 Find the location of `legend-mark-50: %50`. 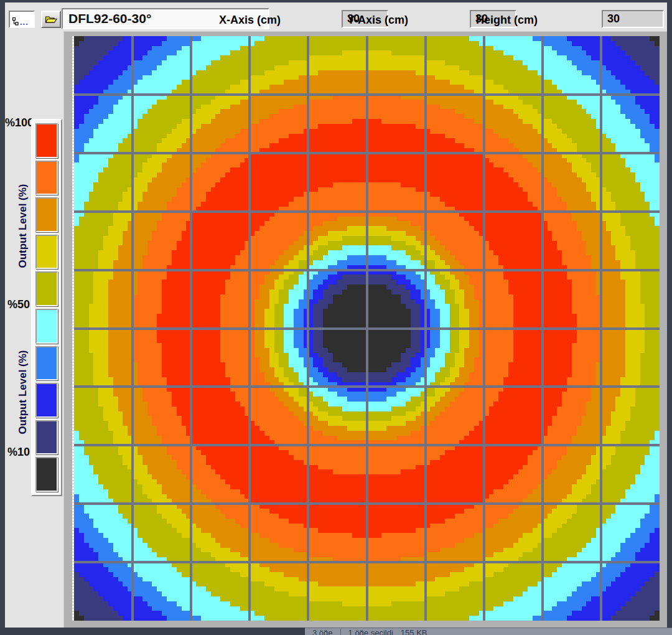

legend-mark-50: %50 is located at coordinates (17, 305).